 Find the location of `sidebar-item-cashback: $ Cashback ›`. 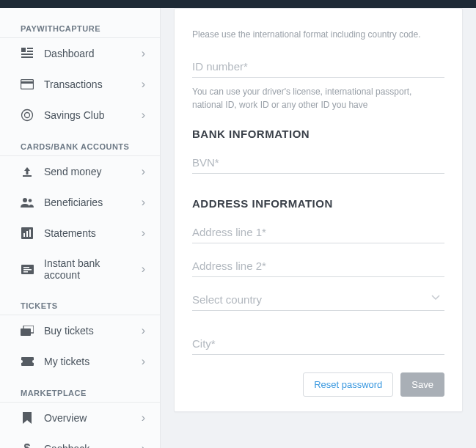

sidebar-item-cashback: $ Cashback › is located at coordinates (80, 441).